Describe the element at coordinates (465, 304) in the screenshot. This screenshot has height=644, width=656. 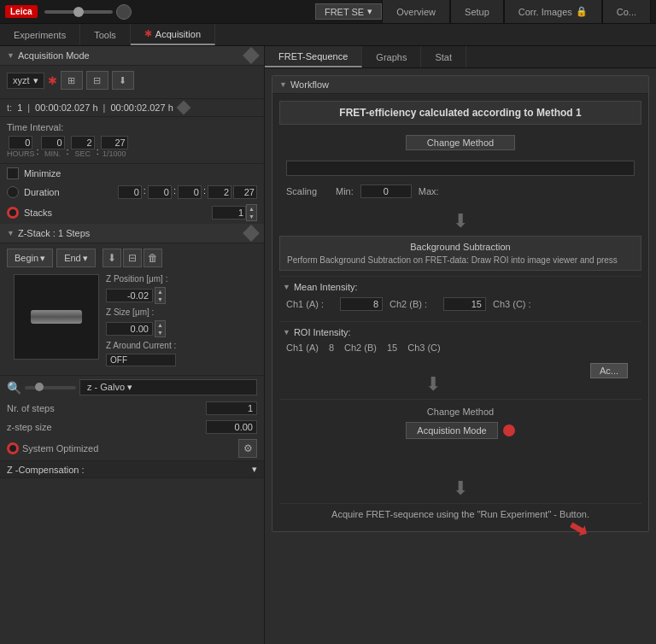
I see `ch2b-input` at that location.